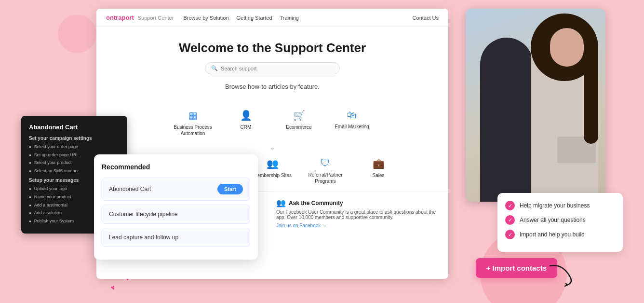 The image size is (644, 303). I want to click on sidebar-item-text-9: Publish your System, so click(54, 221).